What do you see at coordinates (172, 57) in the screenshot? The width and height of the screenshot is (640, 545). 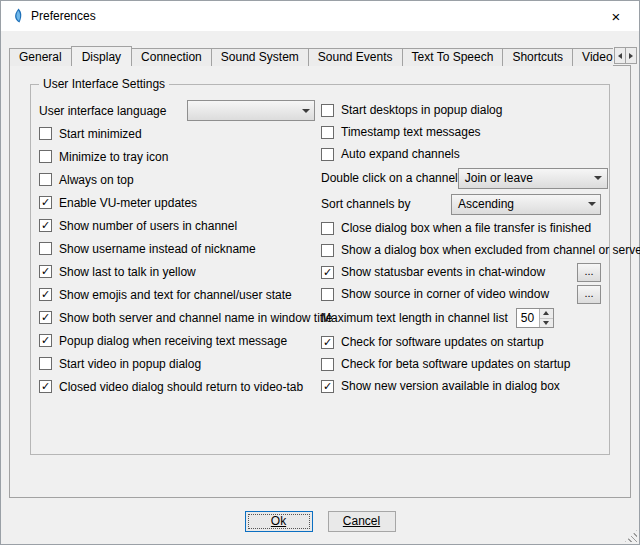 I see `tab-connection: Connection` at bounding box center [172, 57].